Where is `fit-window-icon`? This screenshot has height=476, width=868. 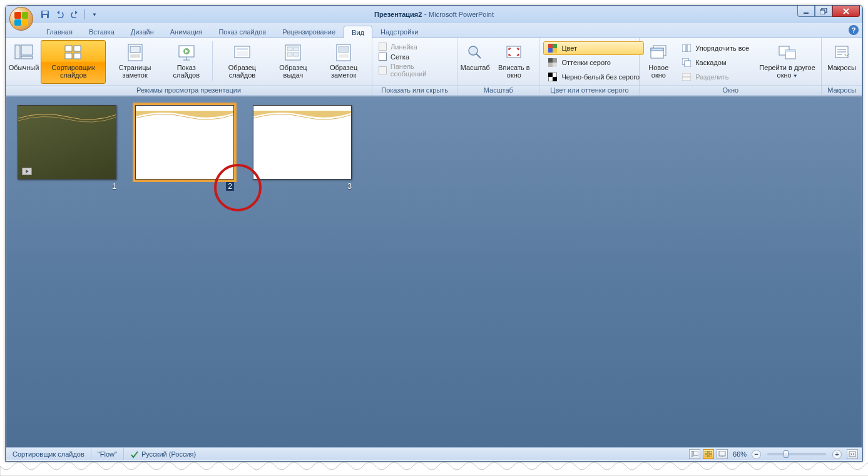 fit-window-icon is located at coordinates (514, 53).